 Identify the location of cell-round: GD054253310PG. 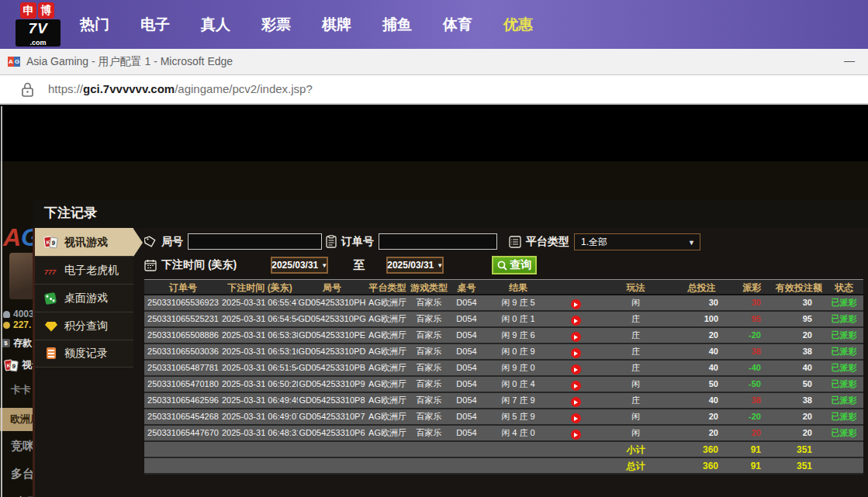
(332, 319).